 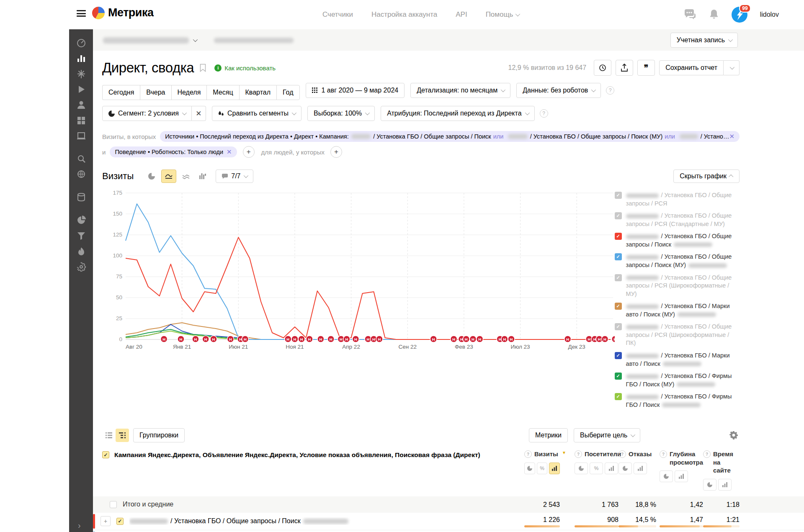 I want to click on tree-list-toggle, so click(x=122, y=435).